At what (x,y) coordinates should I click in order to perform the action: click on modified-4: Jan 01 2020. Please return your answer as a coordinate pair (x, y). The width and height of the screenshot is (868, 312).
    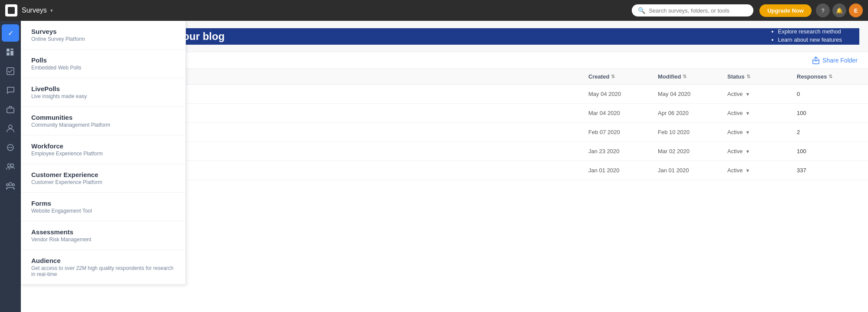
    Looking at the image, I should click on (693, 170).